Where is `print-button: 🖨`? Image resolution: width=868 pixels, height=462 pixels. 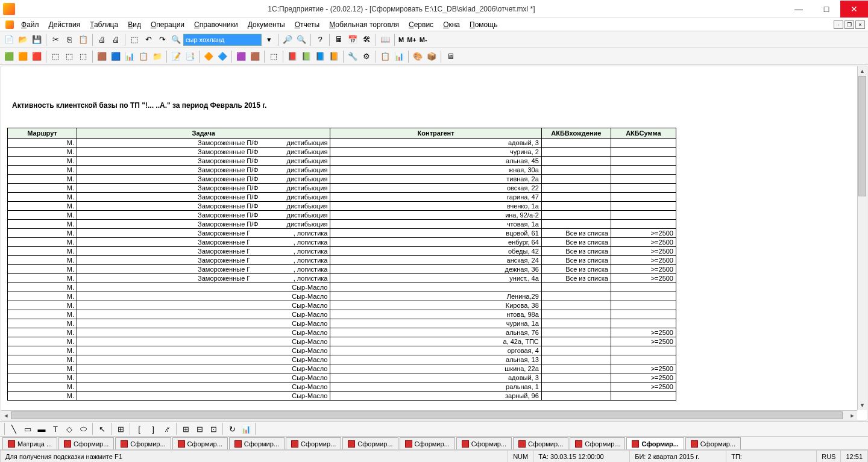
print-button: 🖨 is located at coordinates (102, 40).